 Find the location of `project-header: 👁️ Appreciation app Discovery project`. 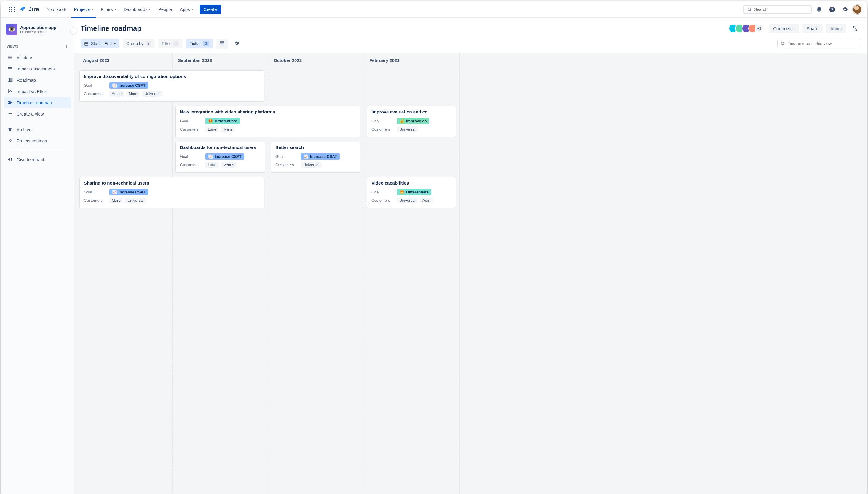

project-header: 👁️ Appreciation app Discovery project is located at coordinates (37, 31).